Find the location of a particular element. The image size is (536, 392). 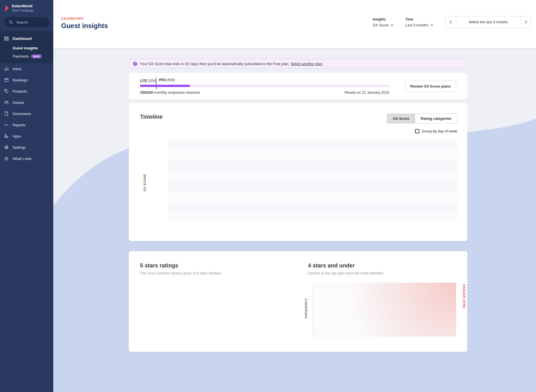

sidebar-item-documents: Documents is located at coordinates (27, 114).